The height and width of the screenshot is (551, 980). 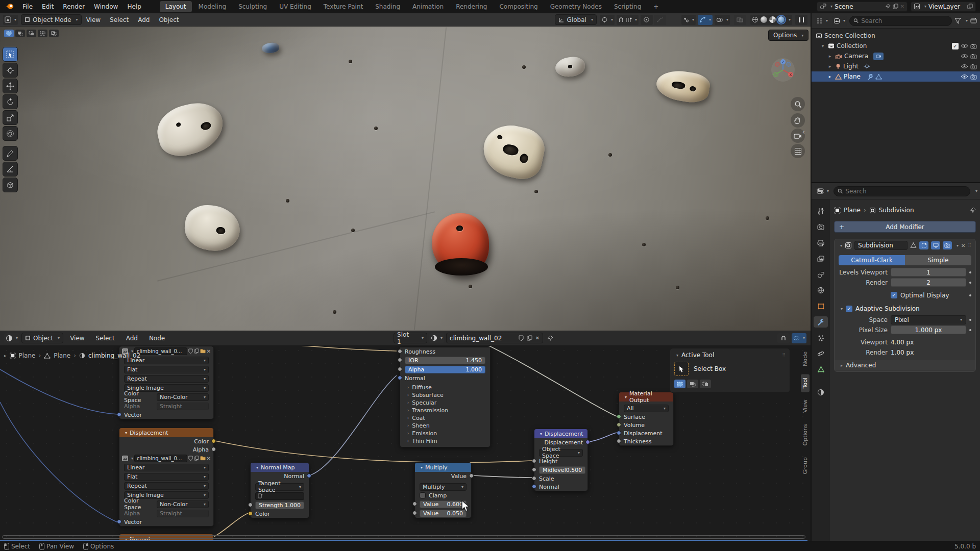 I want to click on mode-extend-button, so click(x=693, y=384).